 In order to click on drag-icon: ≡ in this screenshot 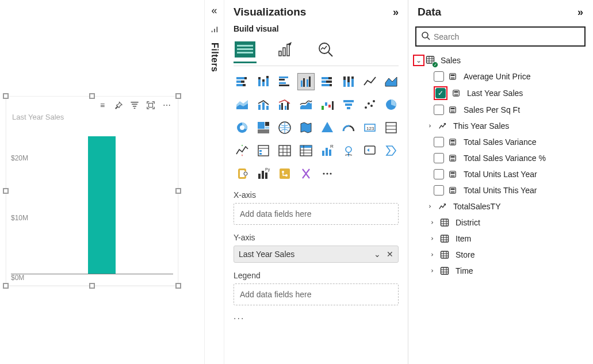, I will do `click(102, 105)`.